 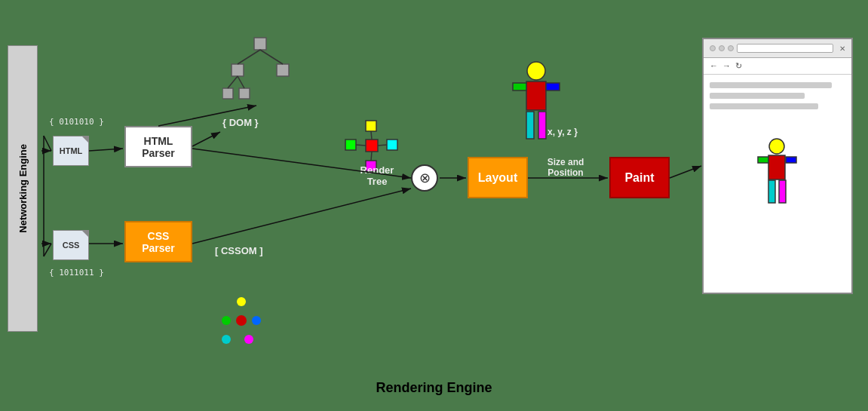 I want to click on browser-content-lines, so click(x=778, y=98).